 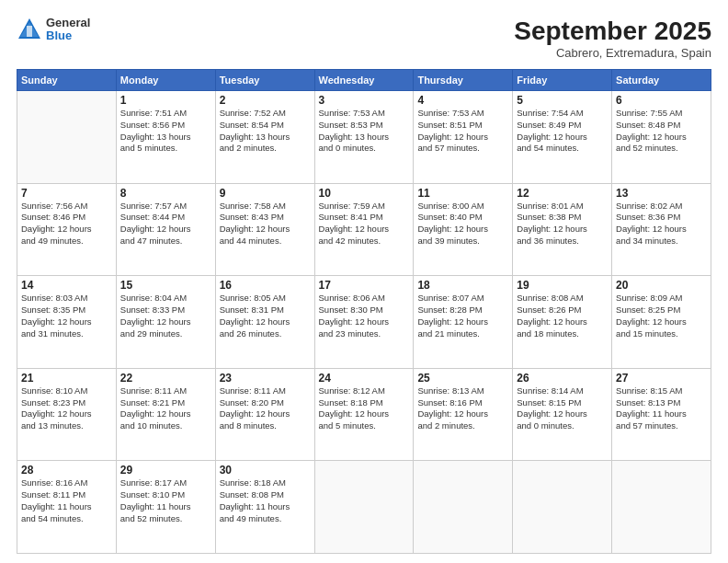 I want to click on col-tuesday: Tuesday, so click(x=265, y=81).